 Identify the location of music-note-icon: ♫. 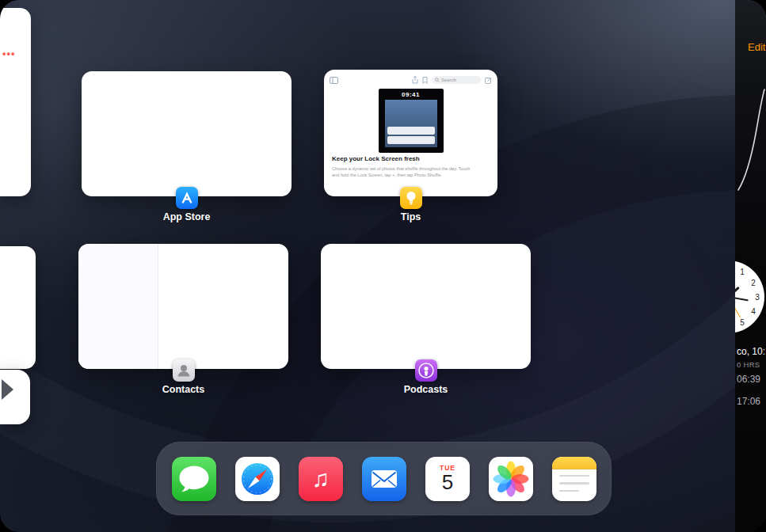
(322, 479).